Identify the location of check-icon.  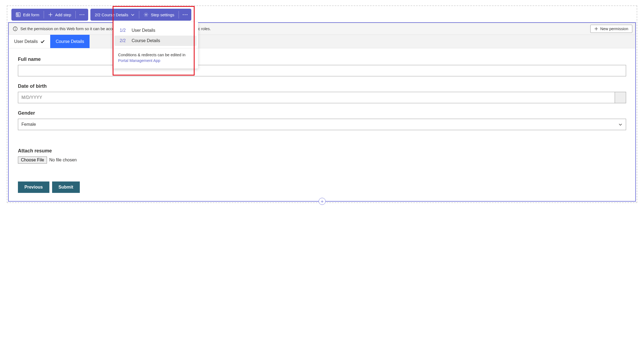
(43, 42).